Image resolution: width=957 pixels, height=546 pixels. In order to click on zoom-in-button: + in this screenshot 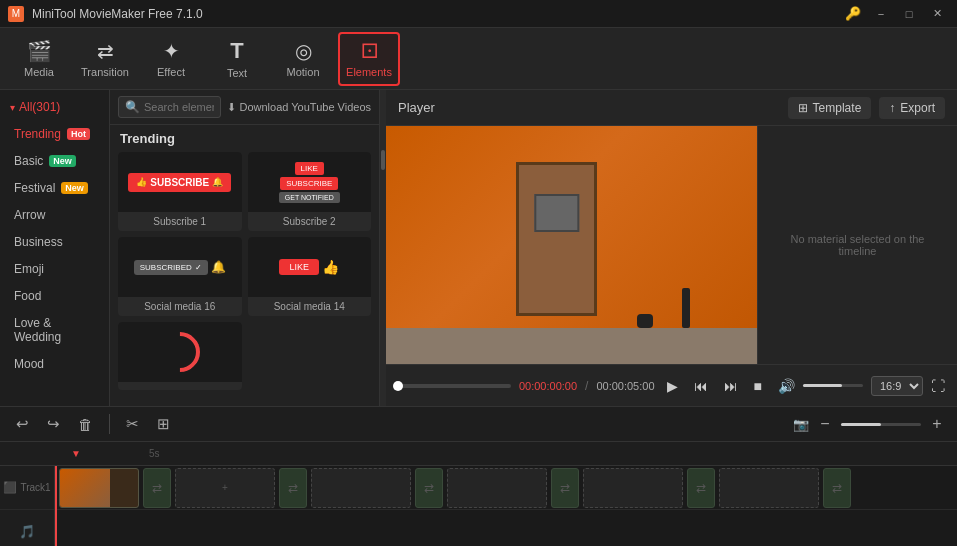, I will do `click(937, 424)`.